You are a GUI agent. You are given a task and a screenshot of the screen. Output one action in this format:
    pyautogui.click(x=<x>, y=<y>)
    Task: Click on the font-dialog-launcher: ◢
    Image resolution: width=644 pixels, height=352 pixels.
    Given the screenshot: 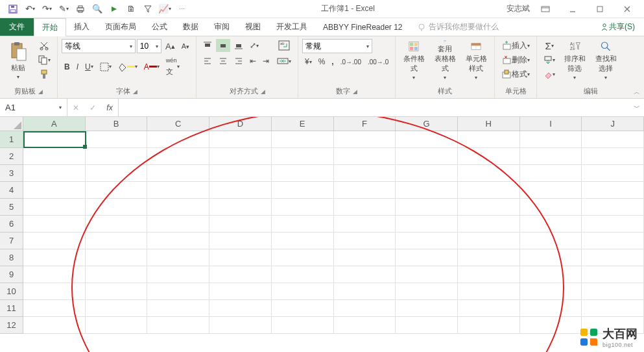 What is the action you would take?
    pyautogui.click(x=135, y=92)
    